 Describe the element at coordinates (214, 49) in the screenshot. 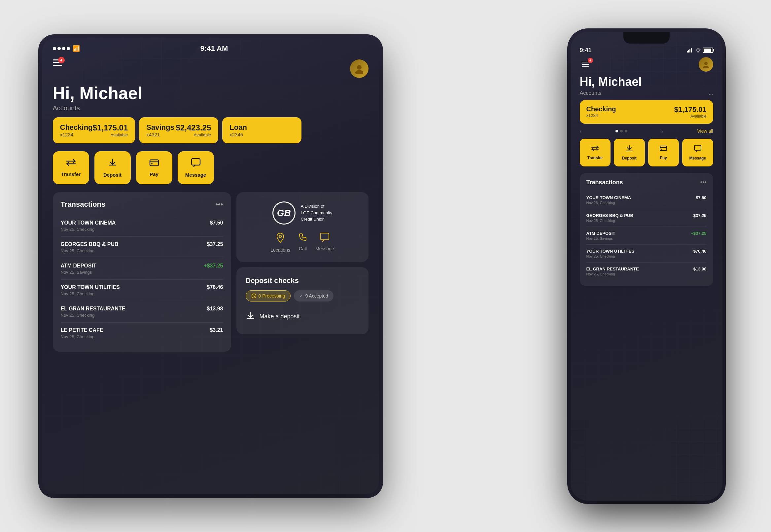

I see `tablet-time: 9:41 AM` at that location.